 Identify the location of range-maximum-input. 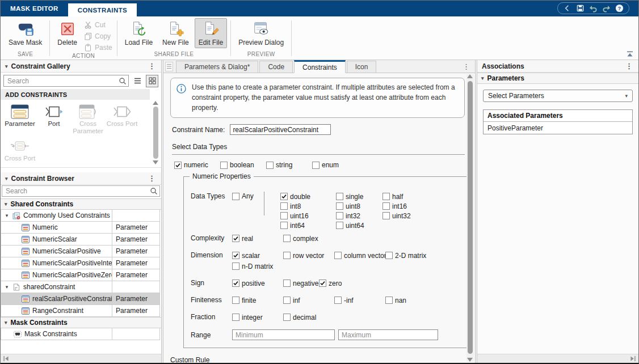
(388, 335).